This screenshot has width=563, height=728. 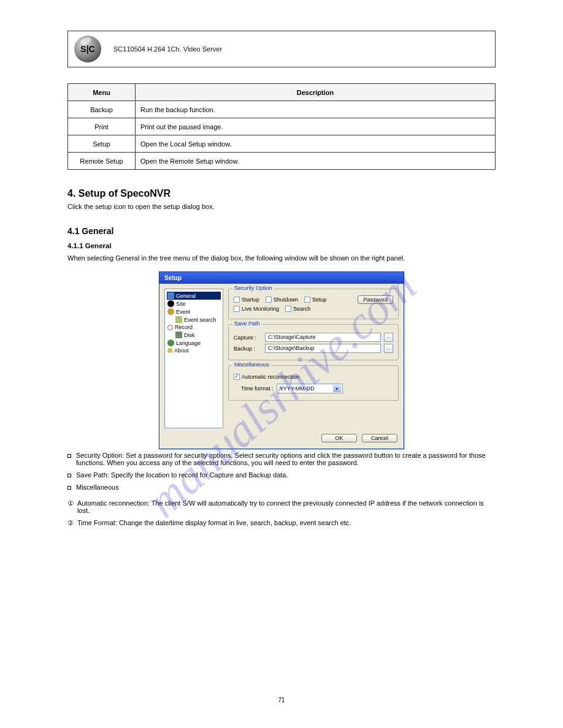 What do you see at coordinates (286, 300) in the screenshot?
I see `chk-label: Shutdown` at bounding box center [286, 300].